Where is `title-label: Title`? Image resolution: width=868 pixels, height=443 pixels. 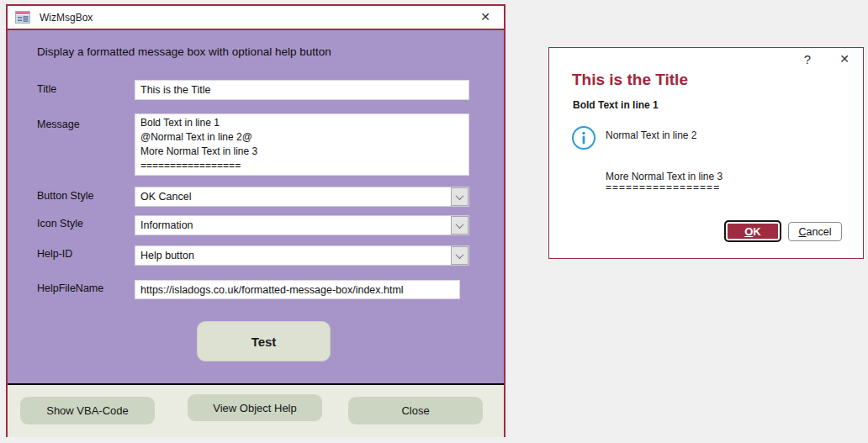 title-label: Title is located at coordinates (47, 89).